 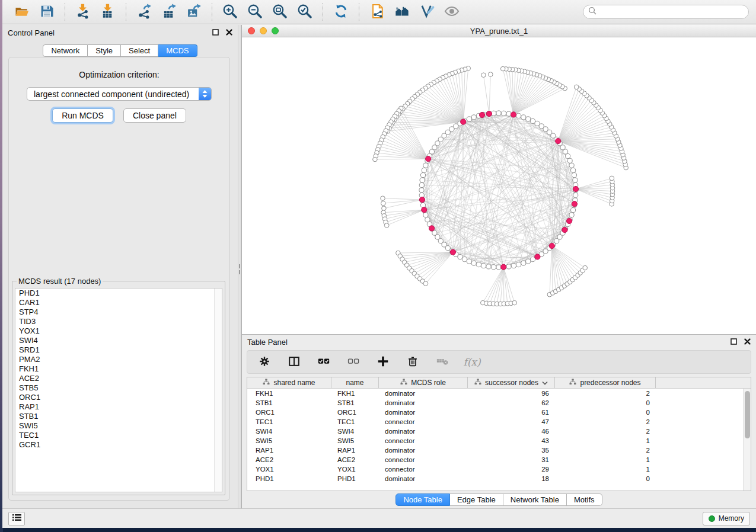 I want to click on window-minimize-icon, so click(x=263, y=31).